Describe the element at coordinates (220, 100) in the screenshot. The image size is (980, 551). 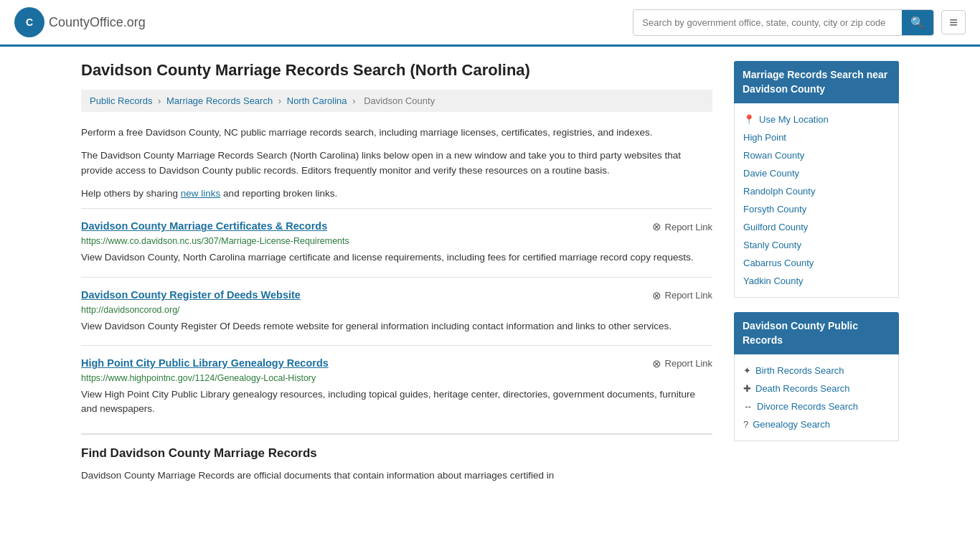
I see `breadcrumb-marriage-records: Marriage Records Search` at that location.